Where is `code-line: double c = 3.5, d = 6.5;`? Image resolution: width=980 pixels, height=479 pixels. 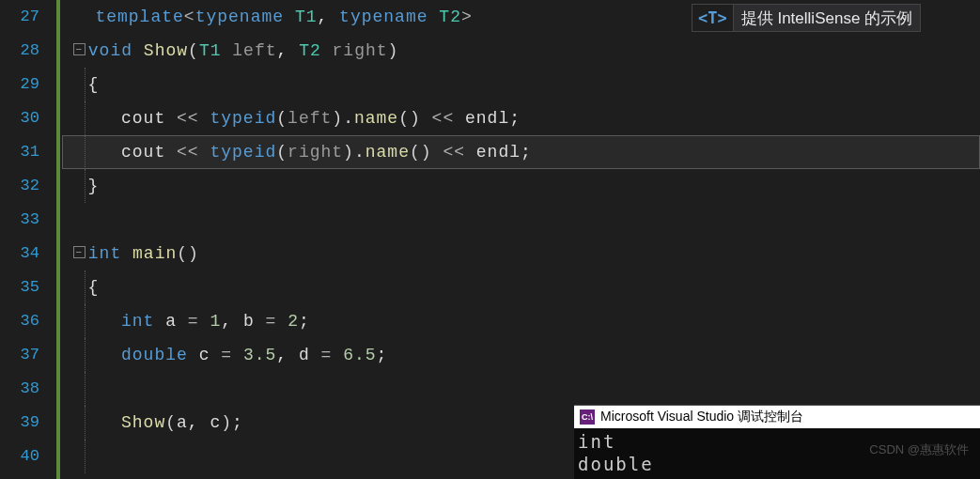
code-line: double c = 3.5, d = 6.5; is located at coordinates (521, 355).